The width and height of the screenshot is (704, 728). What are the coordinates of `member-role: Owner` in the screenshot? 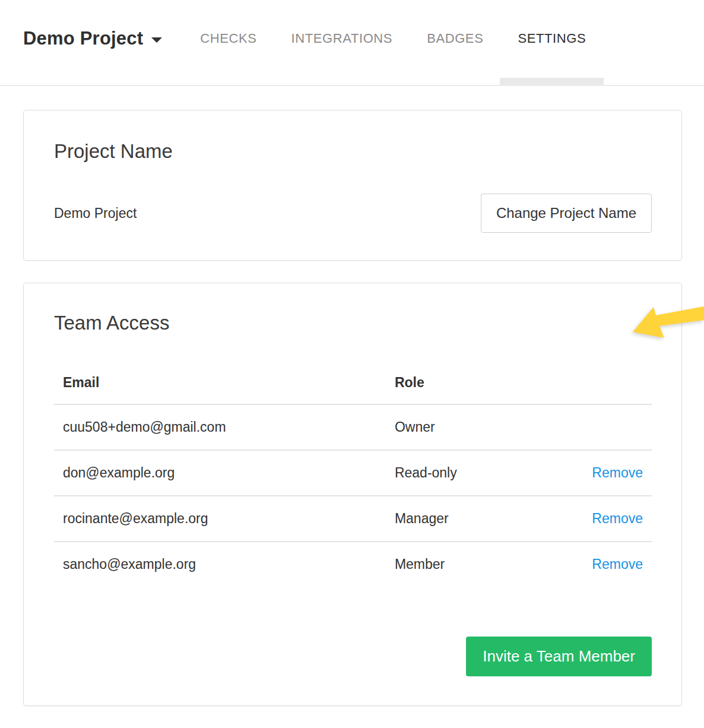 It's located at (478, 428).